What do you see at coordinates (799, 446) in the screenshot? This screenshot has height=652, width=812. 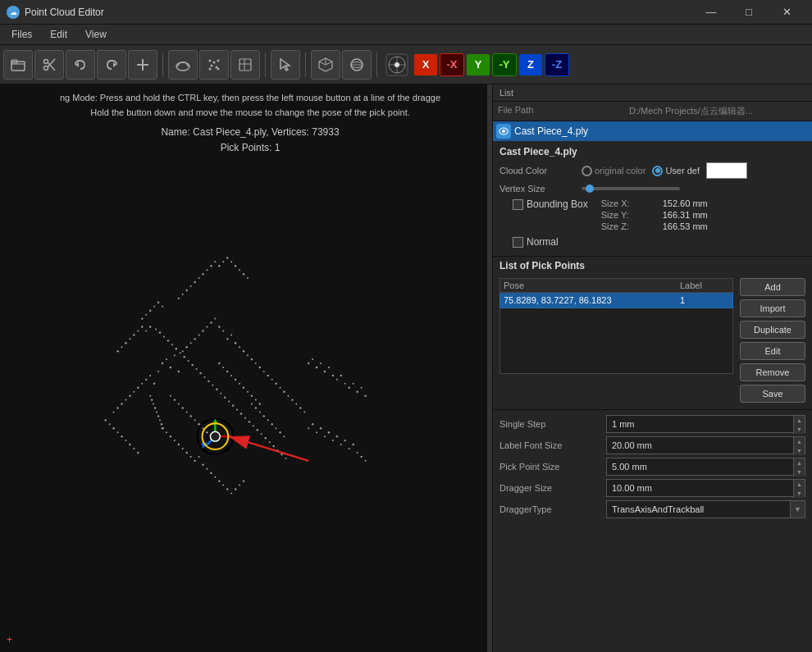 I see `label-font-size-arrows: ▲ ▼` at bounding box center [799, 446].